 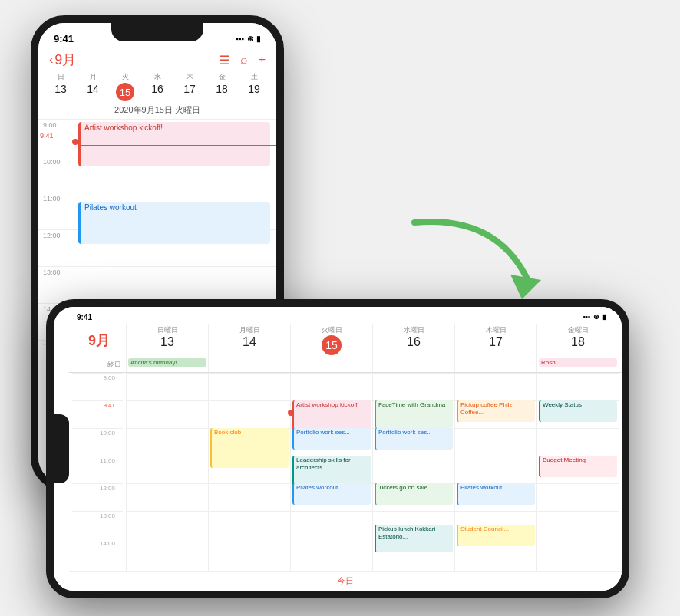 I want to click on land-events-14: Book club, so click(x=249, y=472).